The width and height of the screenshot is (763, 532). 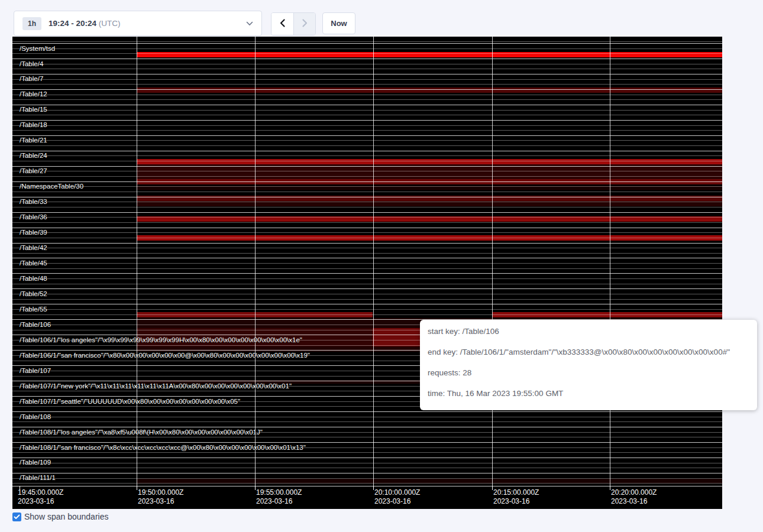 What do you see at coordinates (35, 462) in the screenshot?
I see `row-label: /Table/109` at bounding box center [35, 462].